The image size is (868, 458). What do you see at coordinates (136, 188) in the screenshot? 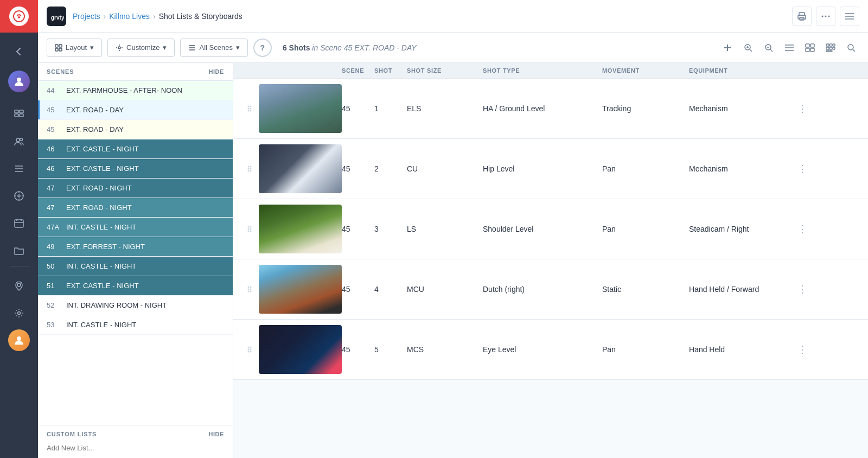
I see `scene-item-47-a: 47 EXT. ROAD - NIGHT` at bounding box center [136, 188].